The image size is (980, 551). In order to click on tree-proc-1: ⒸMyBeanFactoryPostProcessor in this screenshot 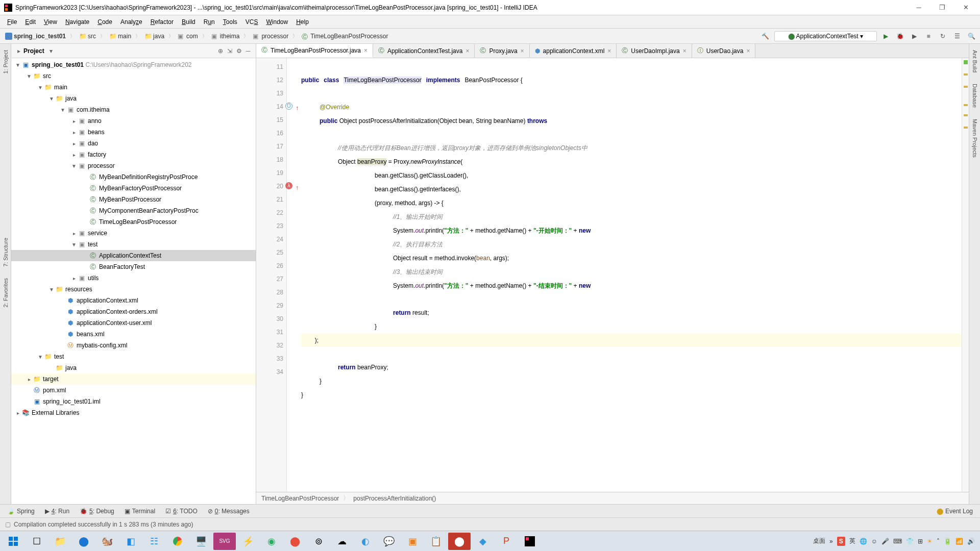, I will do `click(134, 188)`.